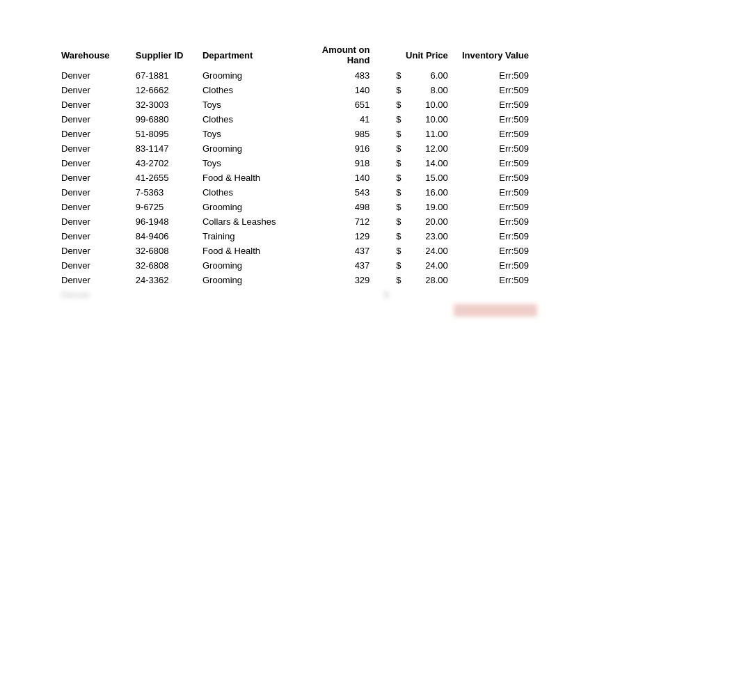  Describe the element at coordinates (299, 280) in the screenshot. I see `table-row: Denver 24-3362 Grooming 329 $ 28.00 Err:…` at that location.